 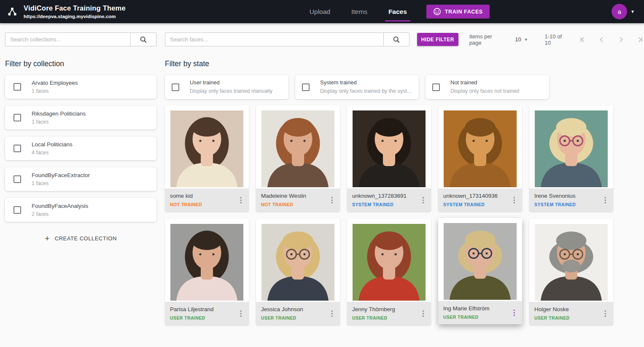 I want to click on collection-card: Arvato Employees 1 faces, so click(x=81, y=87).